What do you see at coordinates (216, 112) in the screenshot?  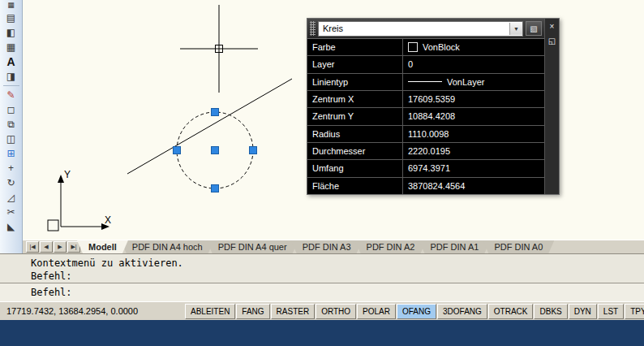 I see `grip-top` at bounding box center [216, 112].